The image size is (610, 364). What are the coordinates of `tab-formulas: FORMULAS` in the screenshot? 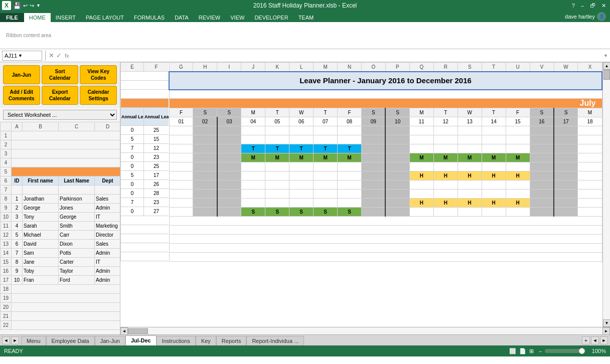 It's located at (149, 18).